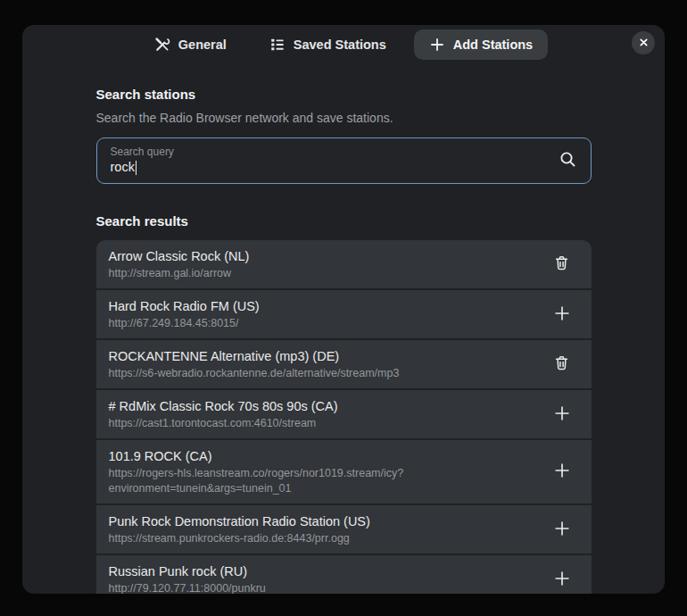  What do you see at coordinates (344, 575) in the screenshot?
I see `station-row: Russian Punk rock (RU) http://79.120.77.…` at bounding box center [344, 575].